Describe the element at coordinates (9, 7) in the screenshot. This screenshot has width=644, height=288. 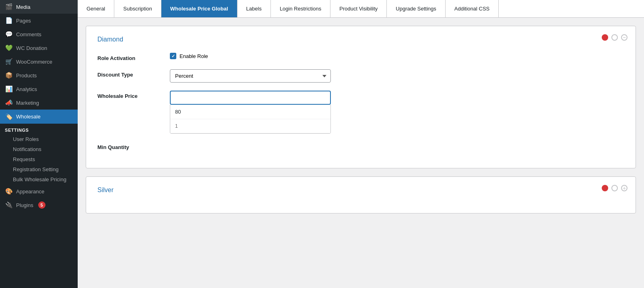
I see `media-icon: 🎬` at that location.